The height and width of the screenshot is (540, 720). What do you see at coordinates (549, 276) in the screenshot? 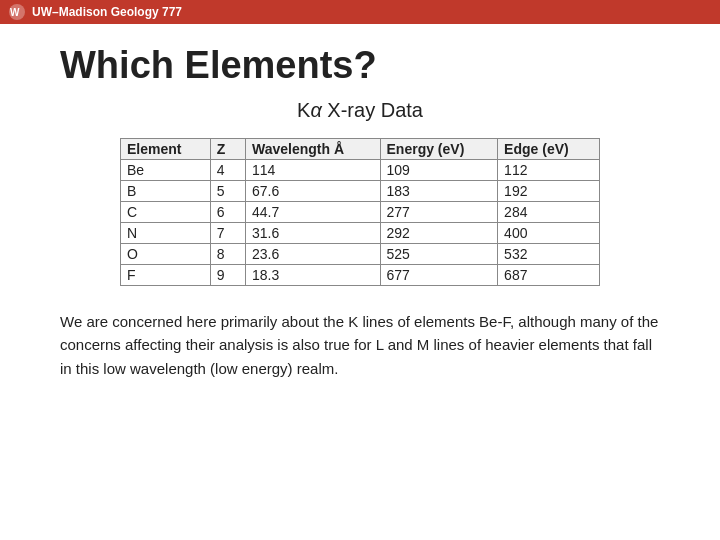
I see `table-cell: 687` at bounding box center [549, 276].